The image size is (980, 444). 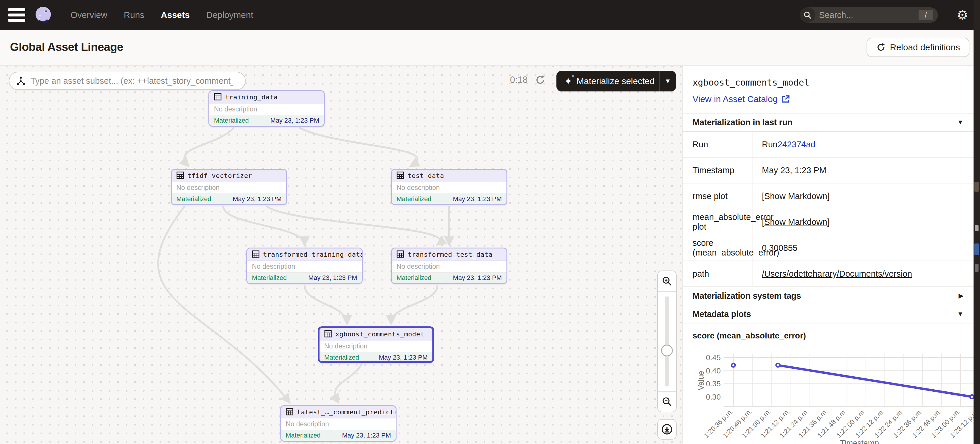 What do you see at coordinates (568, 81) in the screenshot?
I see `sparkle-icon: ✦` at bounding box center [568, 81].